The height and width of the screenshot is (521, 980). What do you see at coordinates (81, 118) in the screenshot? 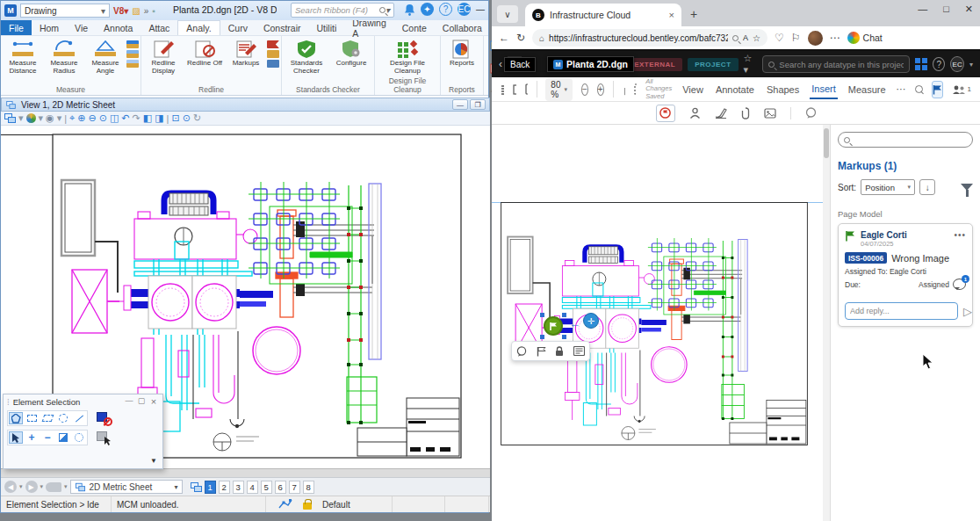
I see `zoom-in-icon: ⊕` at bounding box center [81, 118].